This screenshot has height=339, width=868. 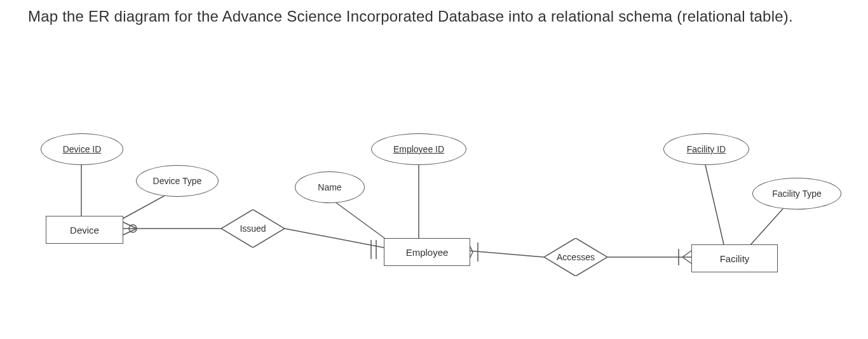 What do you see at coordinates (419, 149) in the screenshot?
I see `attr-employee-id: Employee ID` at bounding box center [419, 149].